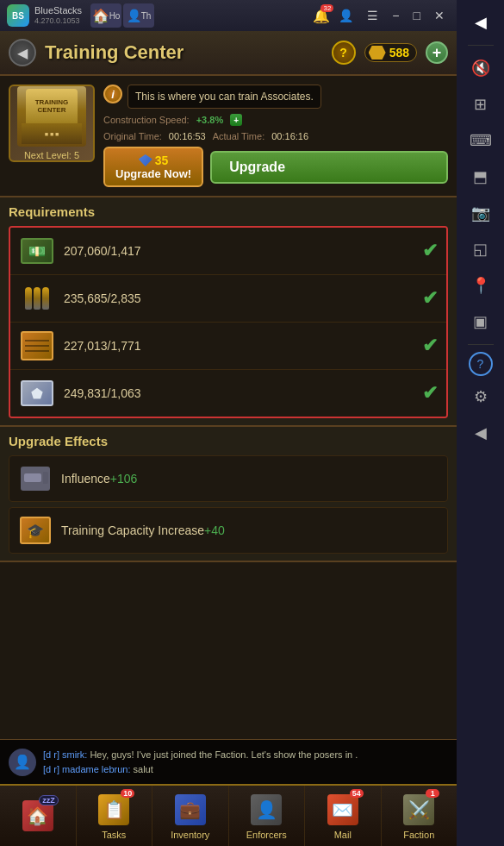  Describe the element at coordinates (52, 123) in the screenshot. I see `building-image: TRAININGCENTER ■ ■ ■ Next Level: 5` at that location.